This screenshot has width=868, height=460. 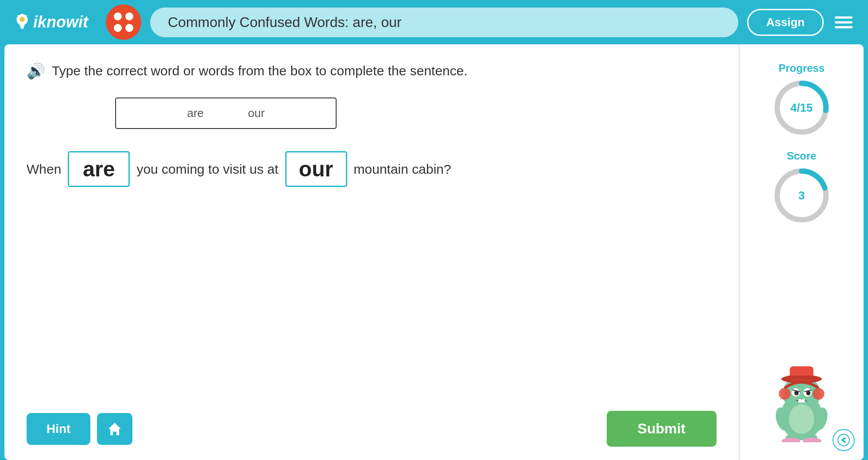 What do you see at coordinates (802, 108) in the screenshot?
I see `progress-circle: 4/15` at bounding box center [802, 108].